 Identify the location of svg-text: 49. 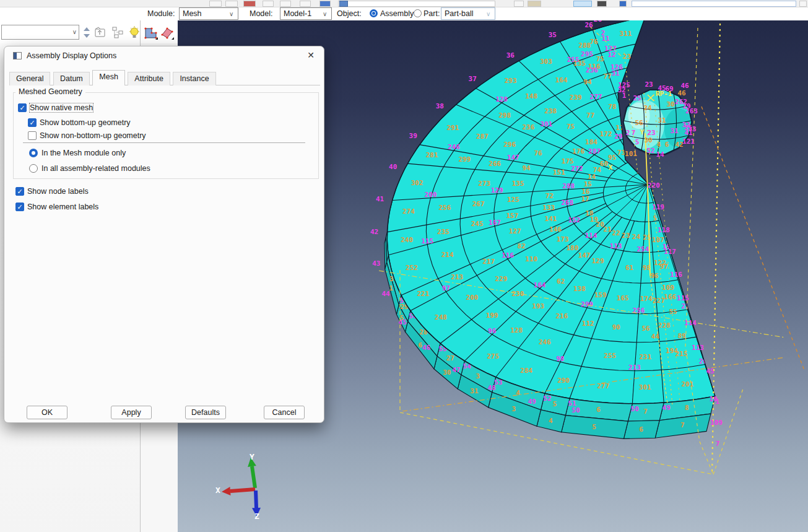
(666, 408).